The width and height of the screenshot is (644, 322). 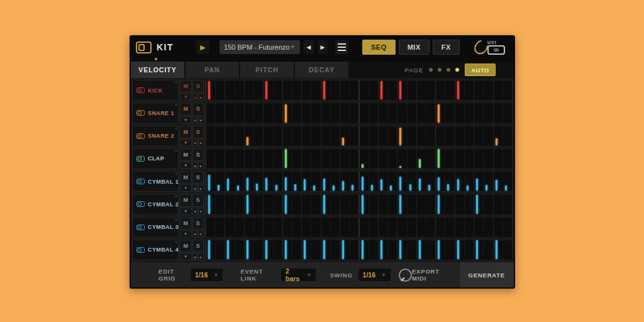 What do you see at coordinates (213, 70) in the screenshot?
I see `tab-pan: PAN` at bounding box center [213, 70].